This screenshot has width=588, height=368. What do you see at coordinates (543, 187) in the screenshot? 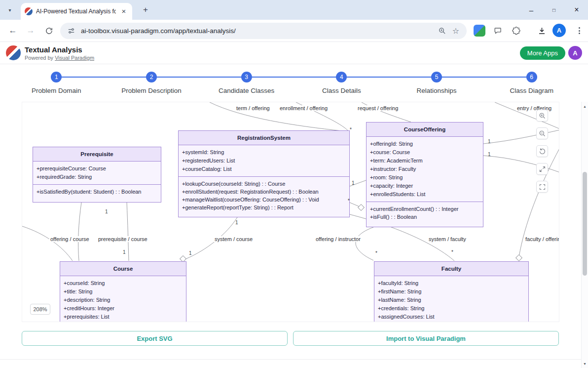
I see `fullscreen-icon` at bounding box center [543, 187].